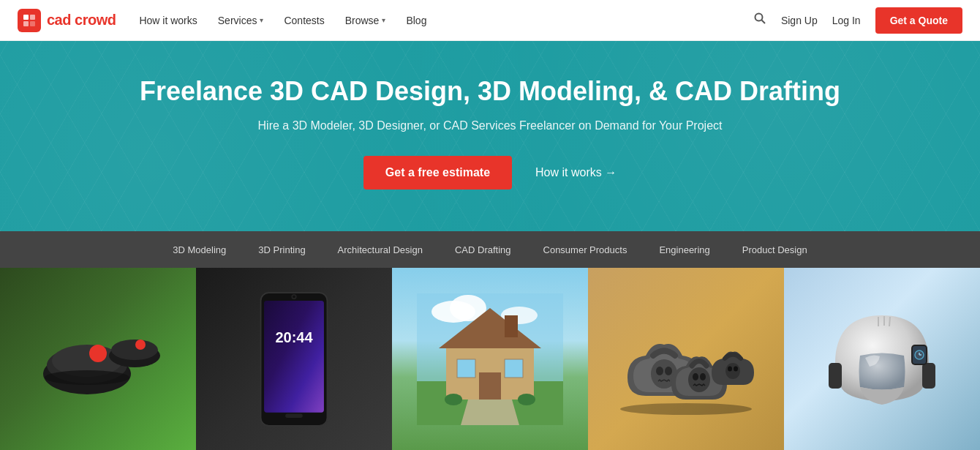 The width and height of the screenshot is (980, 450). What do you see at coordinates (490, 250) in the screenshot?
I see `category-bar: 3D Modeling 3D Printing Architectural De…` at bounding box center [490, 250].